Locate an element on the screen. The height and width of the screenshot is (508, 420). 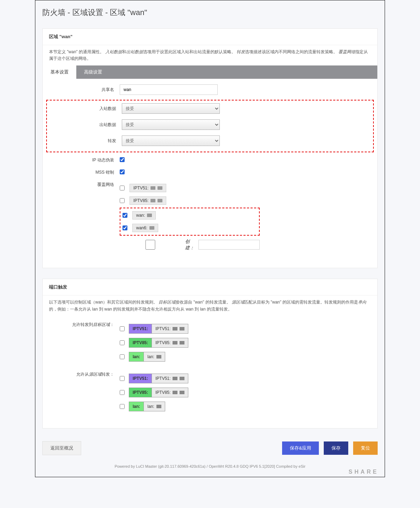
masq-label: IP 动态伪装 is located at coordinates (83, 160).